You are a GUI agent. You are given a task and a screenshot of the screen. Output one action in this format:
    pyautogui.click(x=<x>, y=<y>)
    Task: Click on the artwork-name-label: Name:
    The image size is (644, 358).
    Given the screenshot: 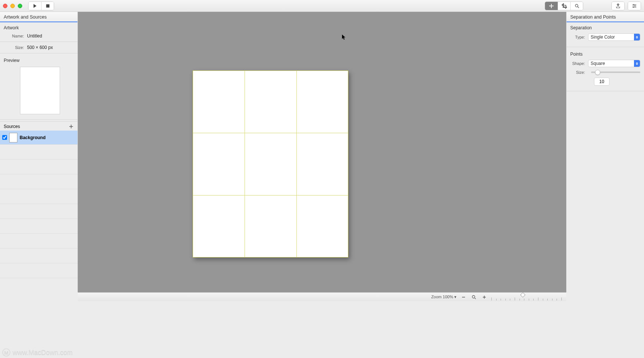 What is the action you would take?
    pyautogui.click(x=14, y=36)
    